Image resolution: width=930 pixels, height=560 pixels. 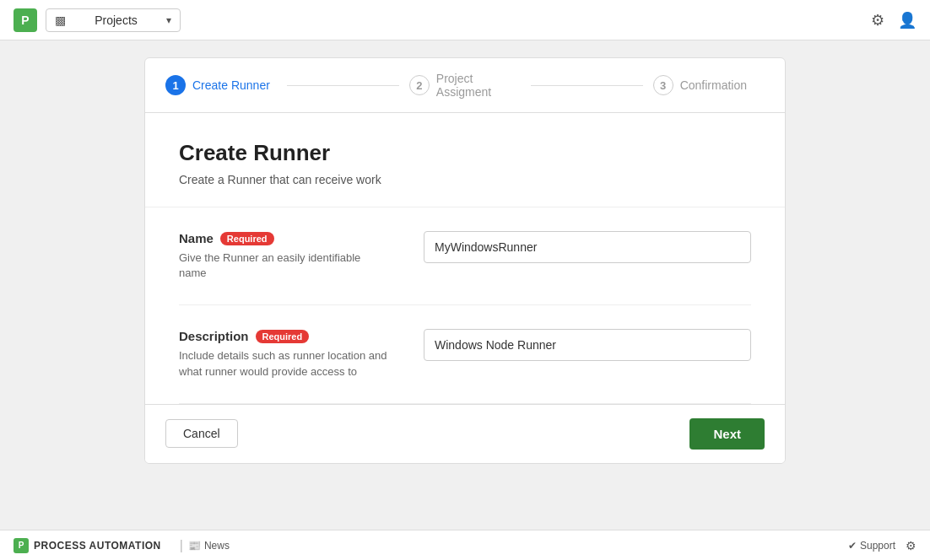 I want to click on description-label-row: Description Required, so click(x=284, y=336).